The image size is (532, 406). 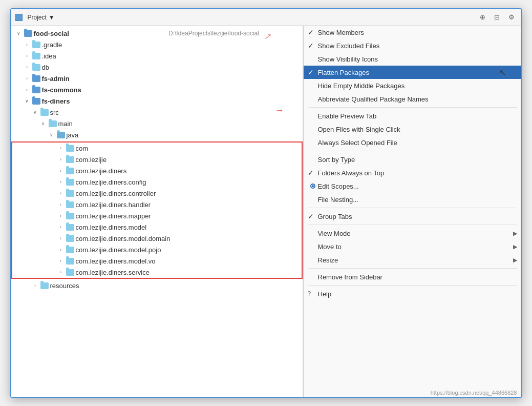 I want to click on tree-root: ∨ food-social D:\IdeaProjects\lezijie\fo…, so click(x=157, y=33).